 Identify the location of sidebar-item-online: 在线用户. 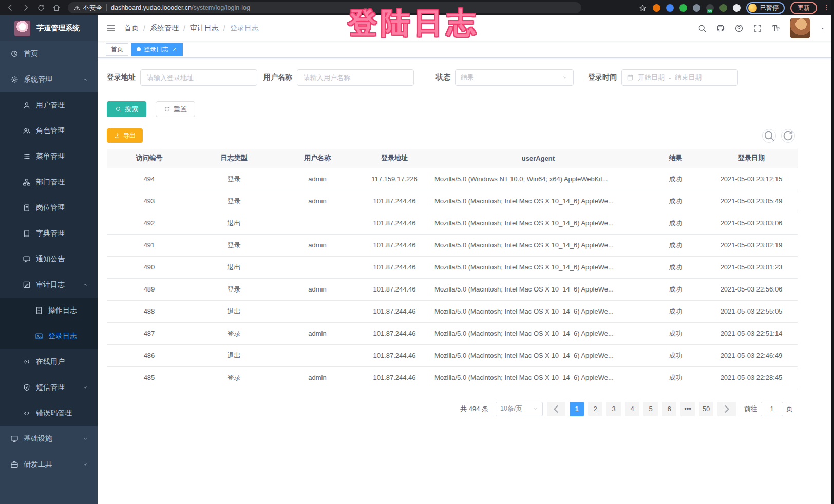
(49, 362).